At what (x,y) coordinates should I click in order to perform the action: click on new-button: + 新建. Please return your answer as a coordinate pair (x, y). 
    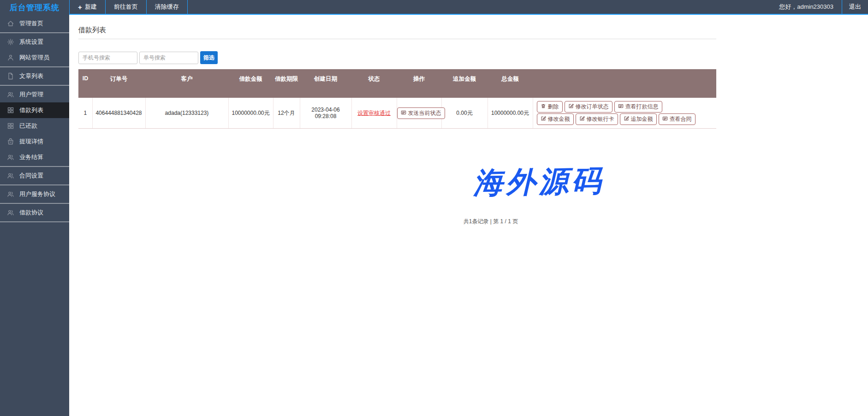
    Looking at the image, I should click on (87, 7).